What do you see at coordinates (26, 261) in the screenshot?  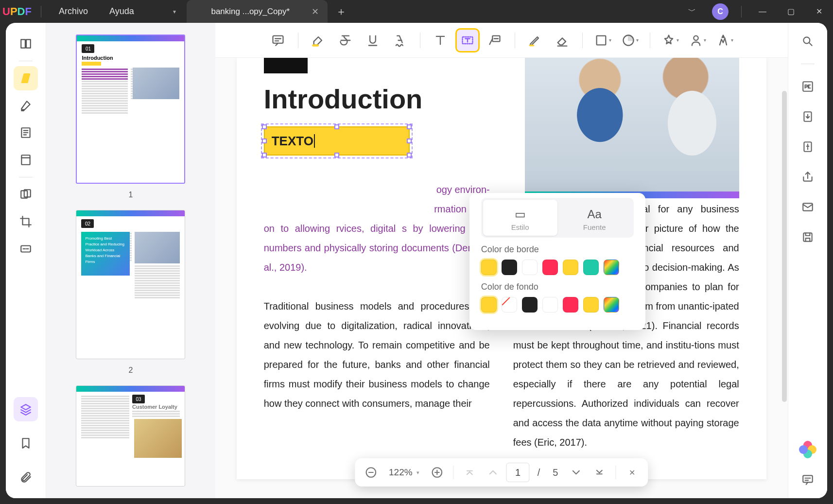 I see `left-tool-rail` at bounding box center [26, 261].